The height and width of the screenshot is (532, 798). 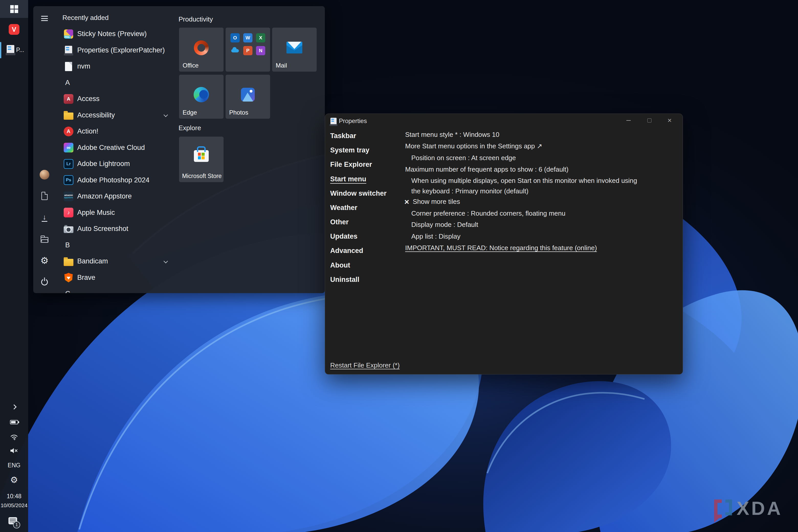 I want to click on app-item-auto-screenshot: Auto Screenshot, so click(x=116, y=229).